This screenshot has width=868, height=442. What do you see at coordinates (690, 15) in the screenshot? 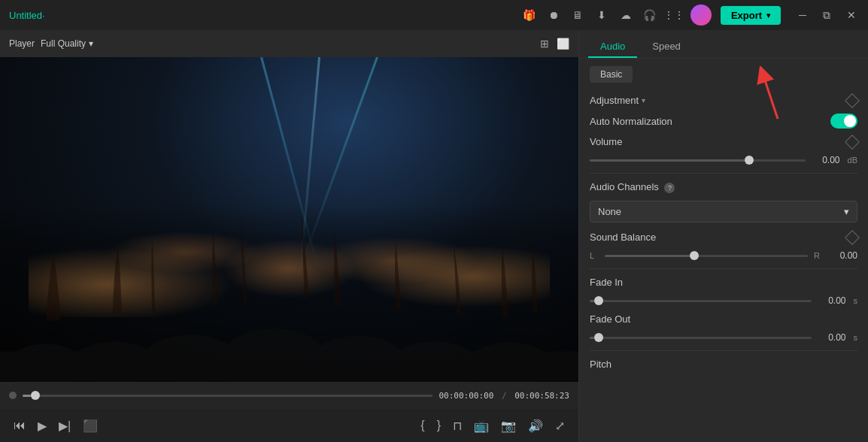
I see `titlebar-icons: 🎁 ⏺ 🖥 ⬇ ☁ 🎧 ⋮⋮ Export ▾ ─ ⧉ ✕` at bounding box center [690, 15].